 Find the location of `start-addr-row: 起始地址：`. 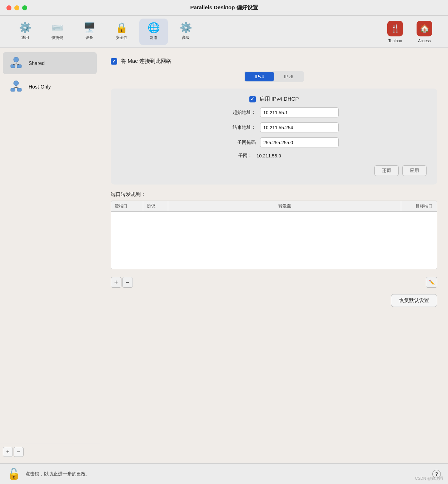

start-addr-row: 起始地址： is located at coordinates (274, 112).